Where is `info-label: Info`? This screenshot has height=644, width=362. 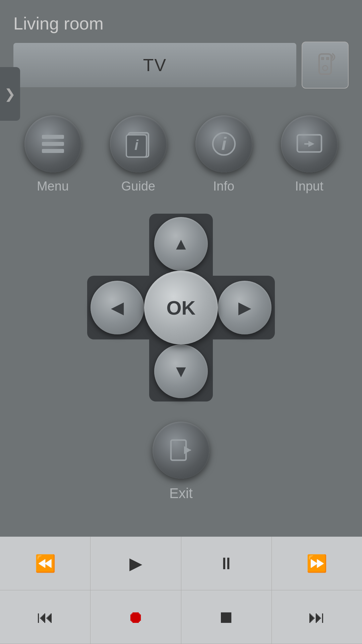 info-label: Info is located at coordinates (224, 186).